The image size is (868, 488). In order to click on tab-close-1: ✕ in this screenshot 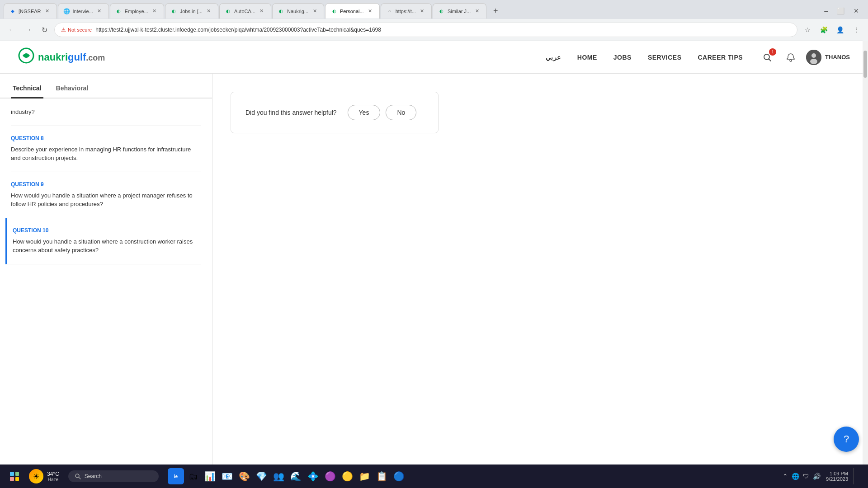, I will do `click(47, 11)`.